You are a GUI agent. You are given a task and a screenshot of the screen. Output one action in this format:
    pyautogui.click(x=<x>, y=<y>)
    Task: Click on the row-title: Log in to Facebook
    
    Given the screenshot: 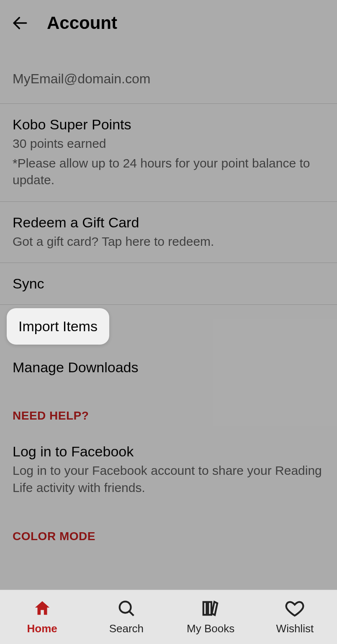 What is the action you would take?
    pyautogui.click(x=168, y=451)
    